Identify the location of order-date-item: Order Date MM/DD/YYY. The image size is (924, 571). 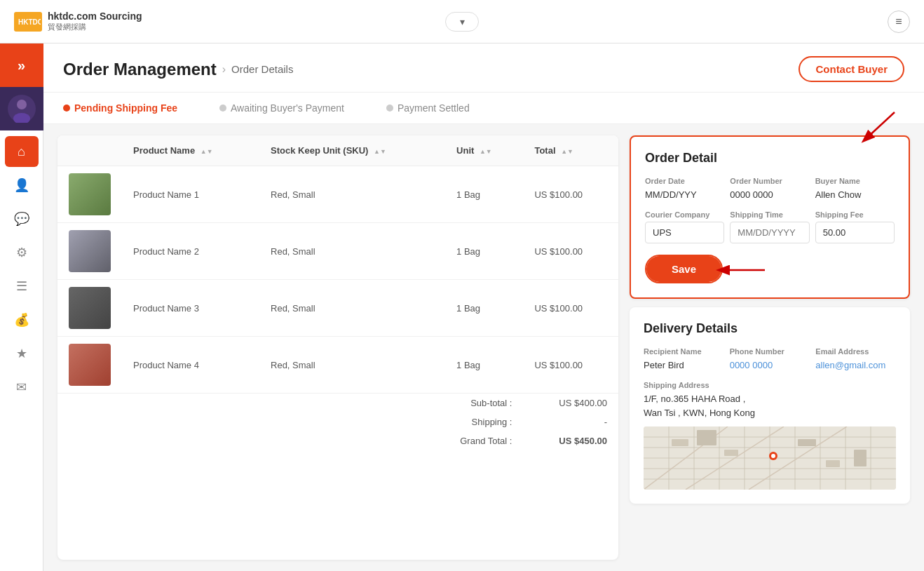
(684, 189).